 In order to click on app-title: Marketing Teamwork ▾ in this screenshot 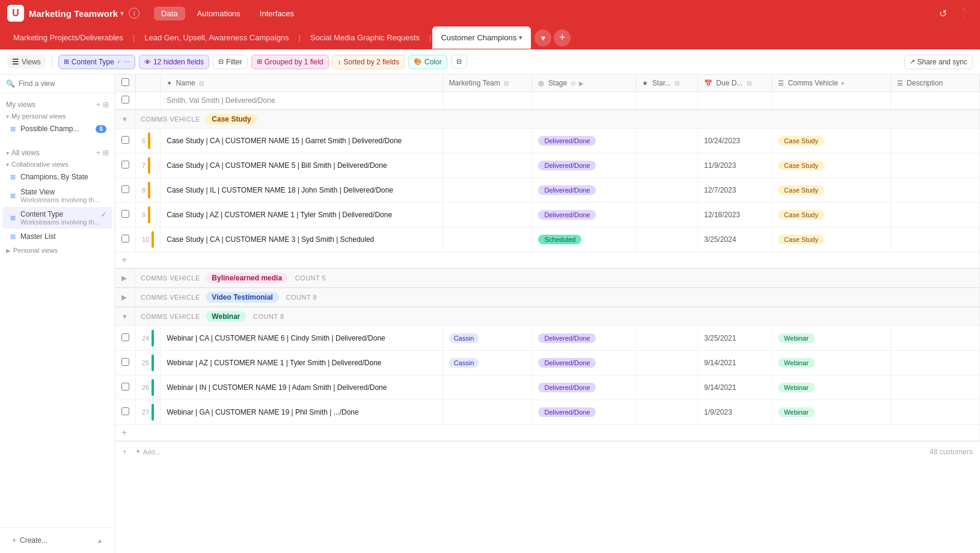, I will do `click(76, 13)`.